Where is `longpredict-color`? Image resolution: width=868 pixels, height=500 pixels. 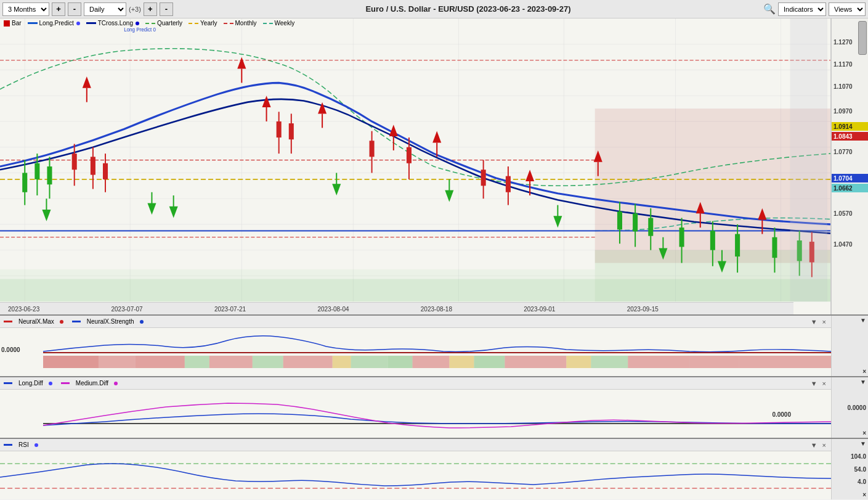 longpredict-color is located at coordinates (33, 23).